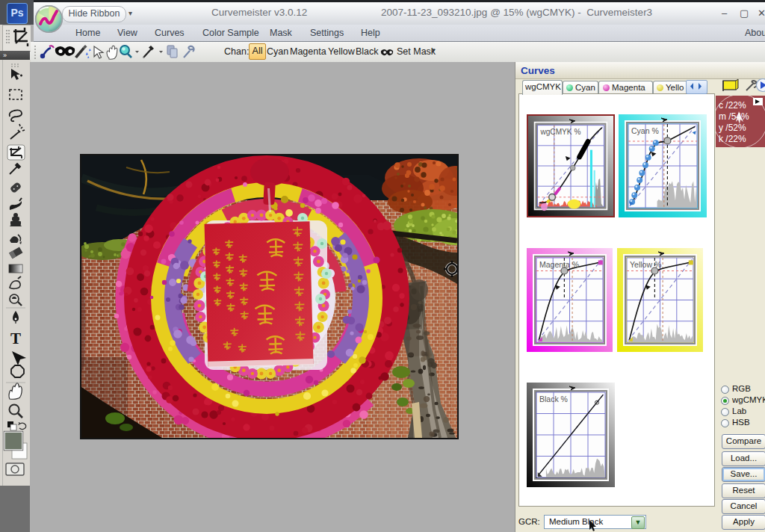  Describe the element at coordinates (559, 265) in the screenshot. I see `svg-text: Magenta %` at that location.